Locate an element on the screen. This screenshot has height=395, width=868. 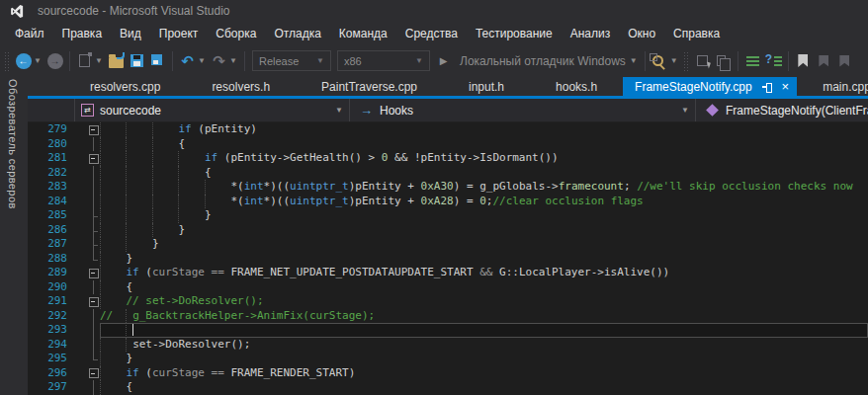
solution-configuration-combo: Release▼ is located at coordinates (292, 61).